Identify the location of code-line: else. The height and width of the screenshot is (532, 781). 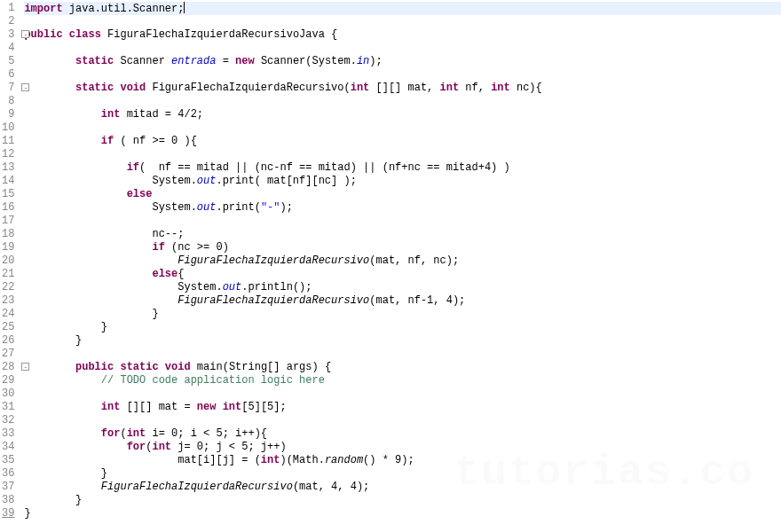
(403, 195).